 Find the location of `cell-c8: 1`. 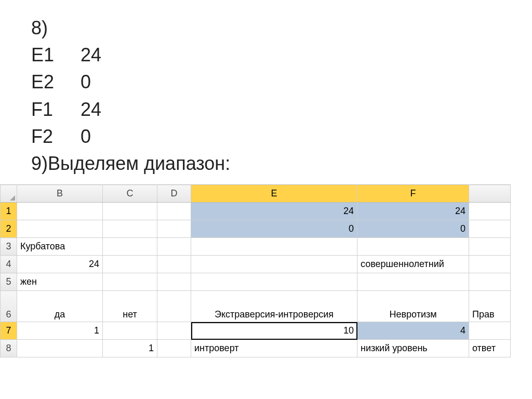

cell-c8: 1 is located at coordinates (130, 349).